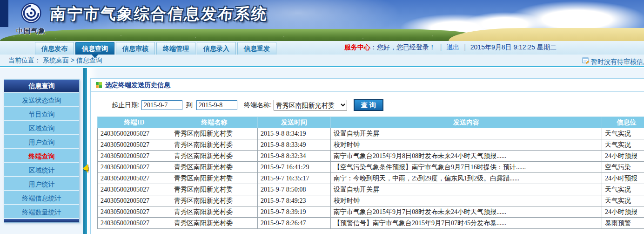  Describe the element at coordinates (371, 123) in the screenshot. I see `table-header-row: 终端ID终端名称发送时间发送内容信息位` at that location.